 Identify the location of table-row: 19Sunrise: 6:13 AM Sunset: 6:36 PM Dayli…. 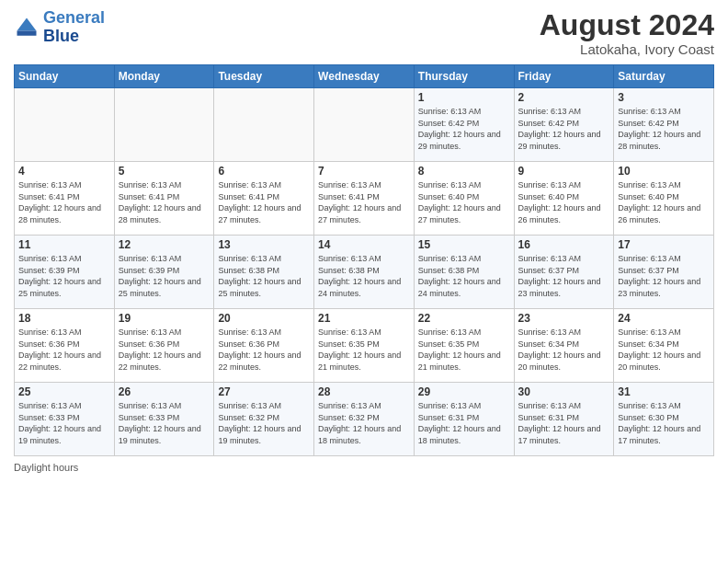
(164, 346).